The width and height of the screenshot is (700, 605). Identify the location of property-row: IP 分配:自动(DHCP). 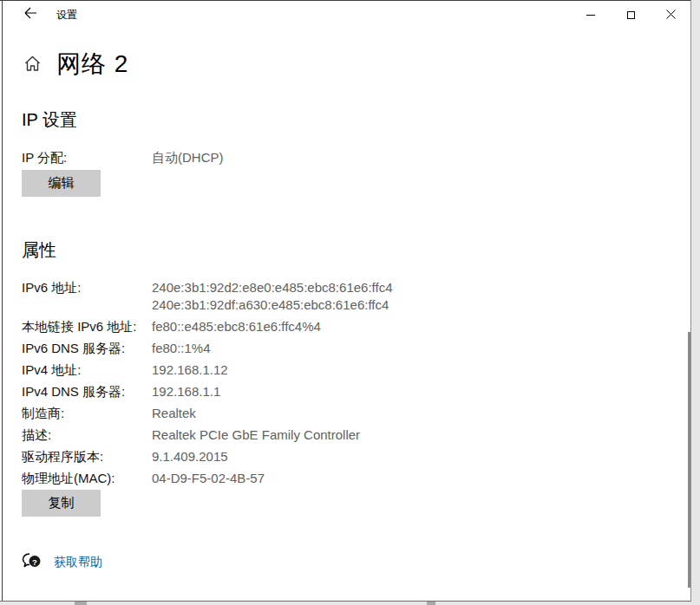
(334, 158).